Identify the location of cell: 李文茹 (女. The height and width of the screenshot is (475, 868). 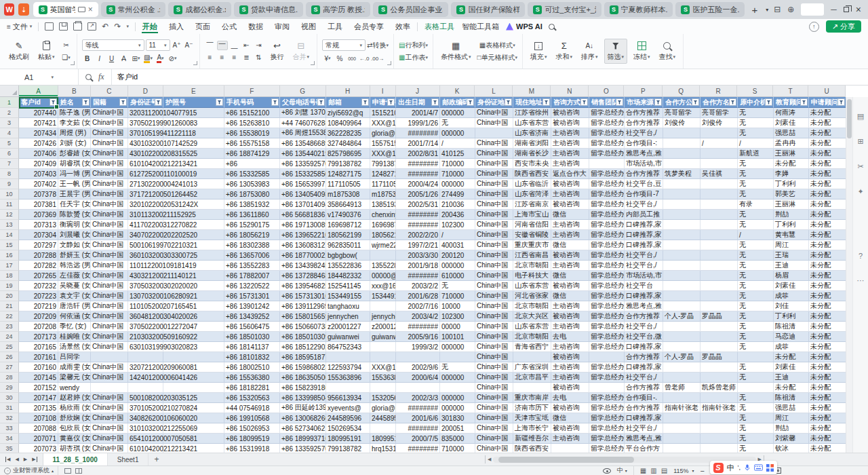
(75, 124).